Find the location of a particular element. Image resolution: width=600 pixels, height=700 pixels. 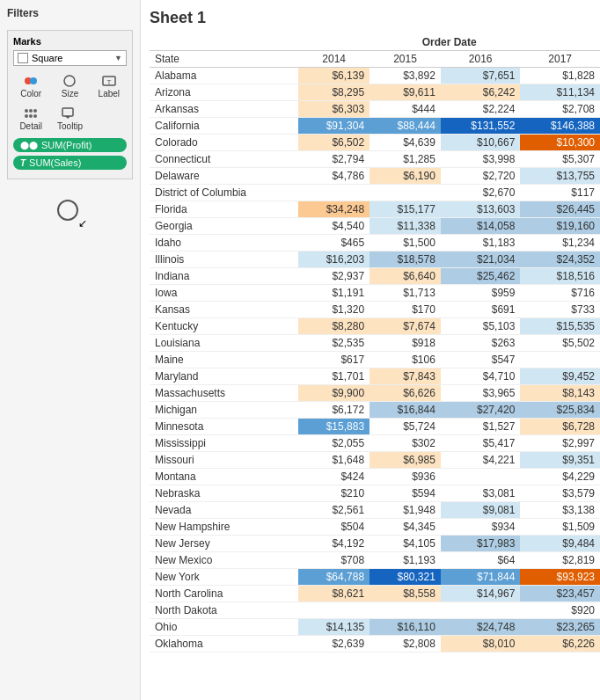

tooltip-label: Tooltip is located at coordinates (70, 127).